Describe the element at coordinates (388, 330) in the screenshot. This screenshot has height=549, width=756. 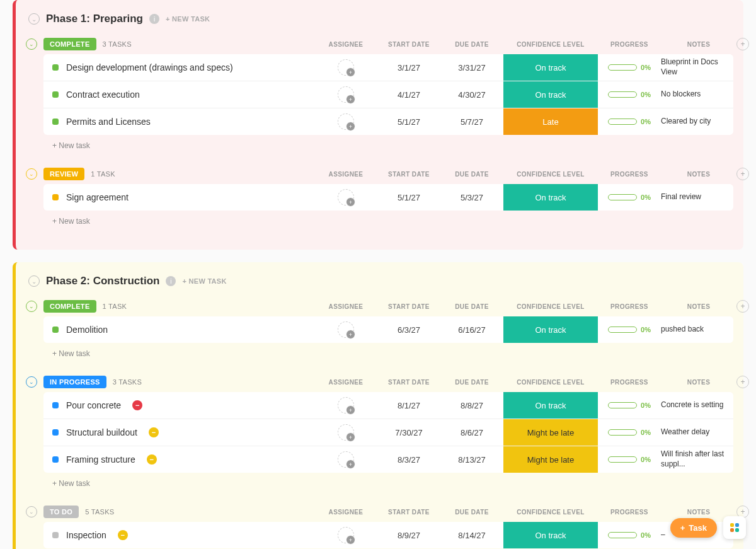
I see `task-row: Demolition 6/3/27 6/16/27 On track 0% pu…` at that location.